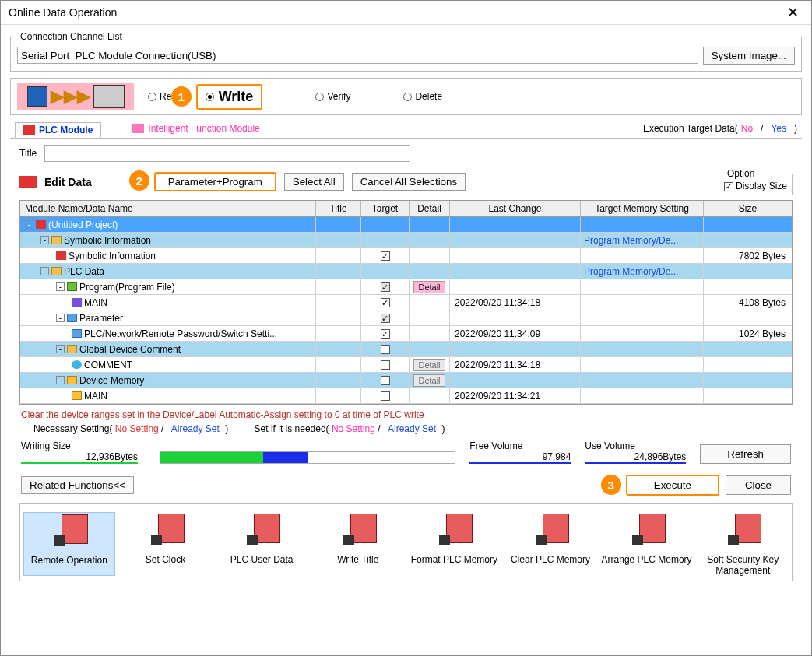  Describe the element at coordinates (743, 544) in the screenshot. I see `function-soft-security-key-management: Soft Security Key Management` at that location.